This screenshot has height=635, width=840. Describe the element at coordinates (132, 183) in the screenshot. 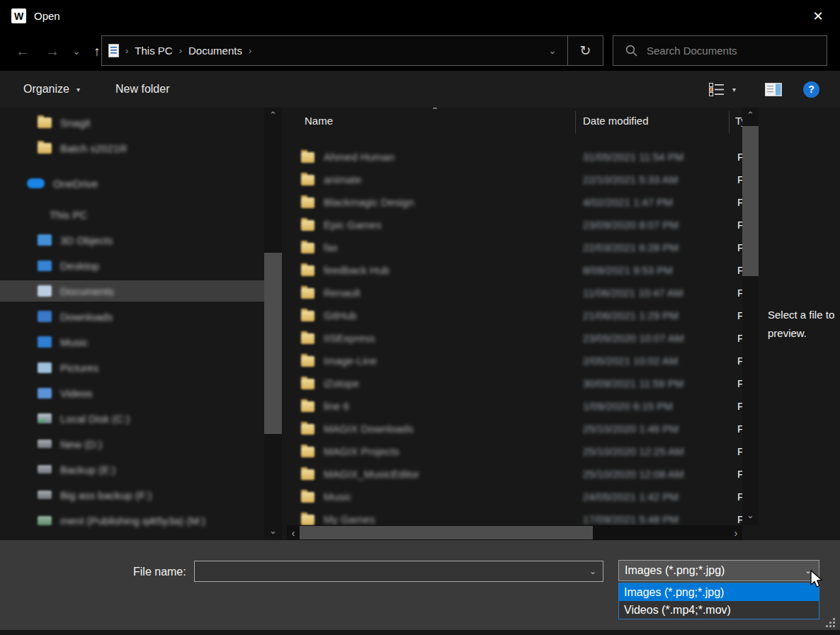

I see `sidebar-item-onedrive: OneDrive` at that location.